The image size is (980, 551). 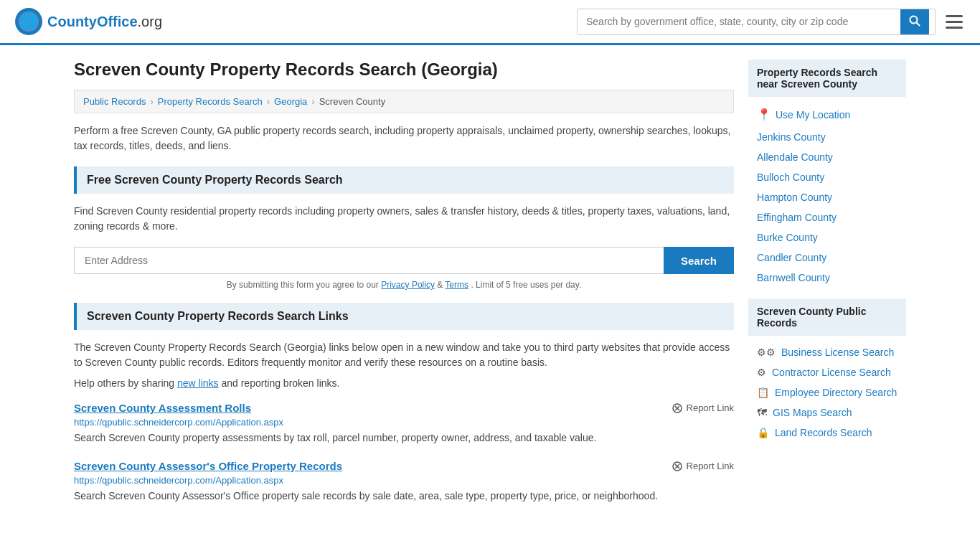 What do you see at coordinates (827, 177) in the screenshot?
I see `sidebar-item-bulloch: Bulloch County` at bounding box center [827, 177].